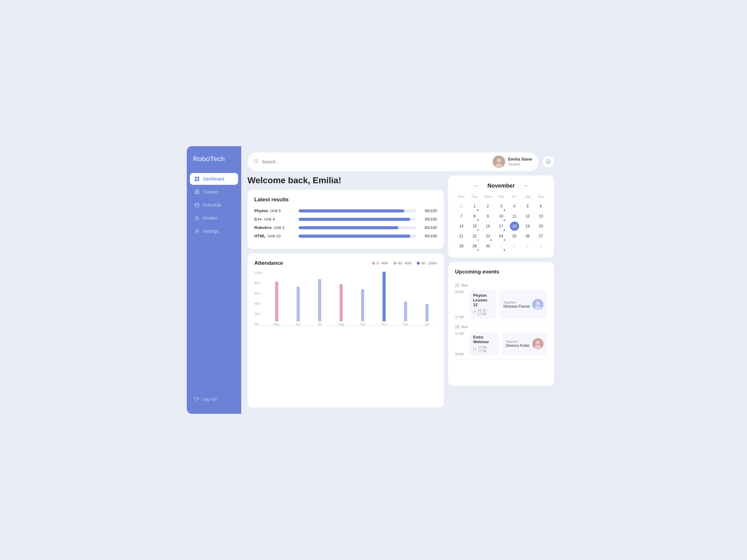 The height and width of the screenshot is (560, 747). What do you see at coordinates (501, 216) in the screenshot?
I see `cal-day: 10` at bounding box center [501, 216].